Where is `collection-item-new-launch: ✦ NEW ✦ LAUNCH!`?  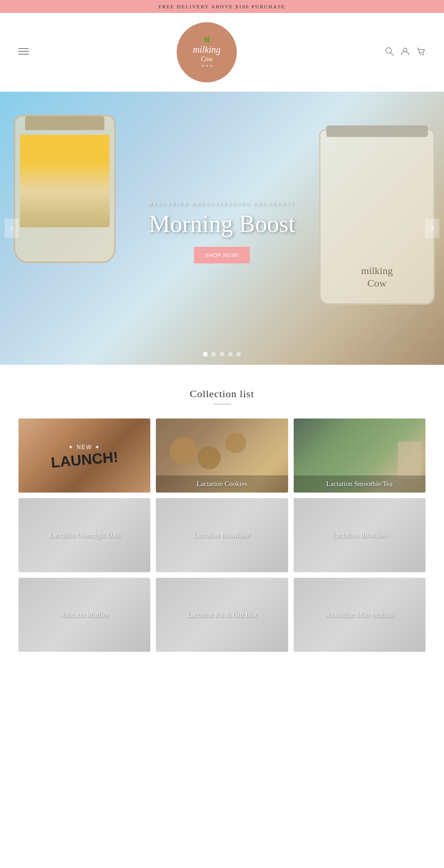
collection-item-new-launch: ✦ NEW ✦ LAUNCH! is located at coordinates (84, 456).